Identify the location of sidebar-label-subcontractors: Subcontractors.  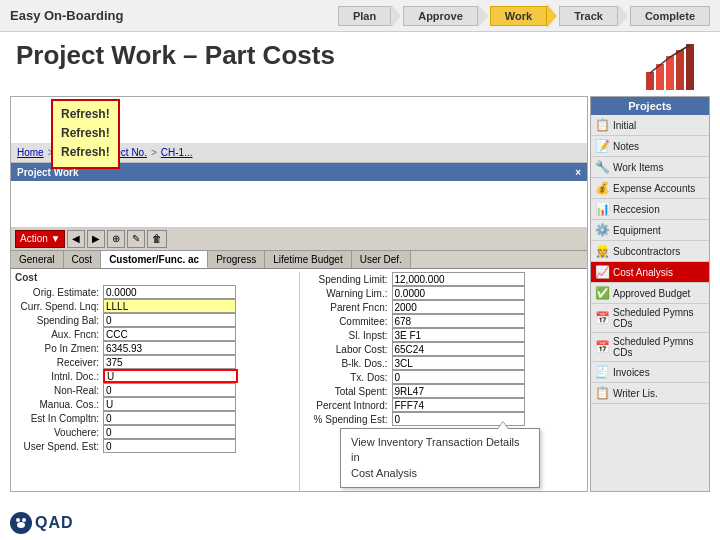
(646, 252).